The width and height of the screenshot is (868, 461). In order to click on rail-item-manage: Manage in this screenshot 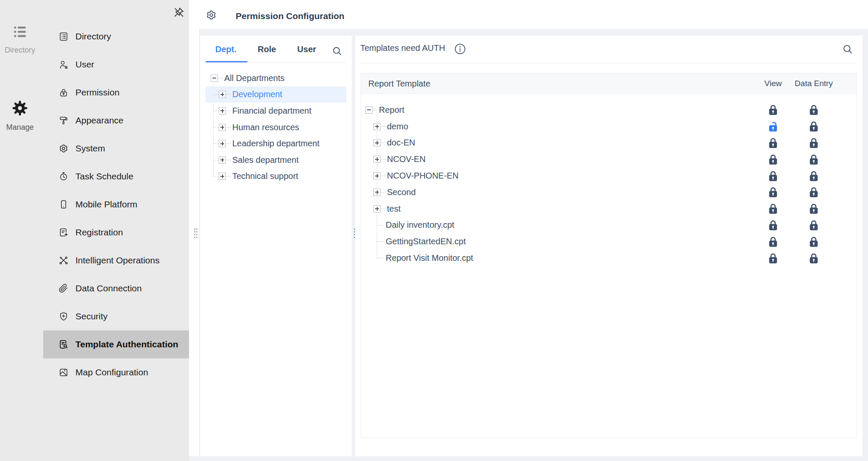, I will do `click(20, 116)`.